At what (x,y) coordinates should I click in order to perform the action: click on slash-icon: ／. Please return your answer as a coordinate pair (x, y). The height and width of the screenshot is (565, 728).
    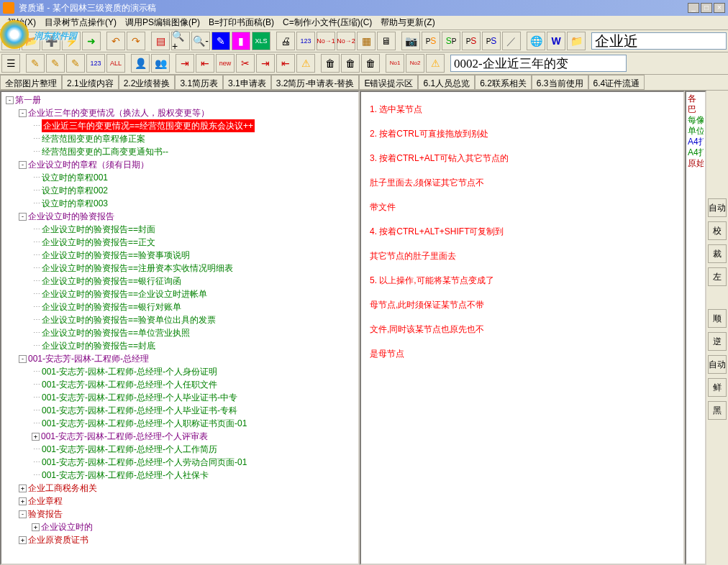
    Looking at the image, I should click on (511, 41).